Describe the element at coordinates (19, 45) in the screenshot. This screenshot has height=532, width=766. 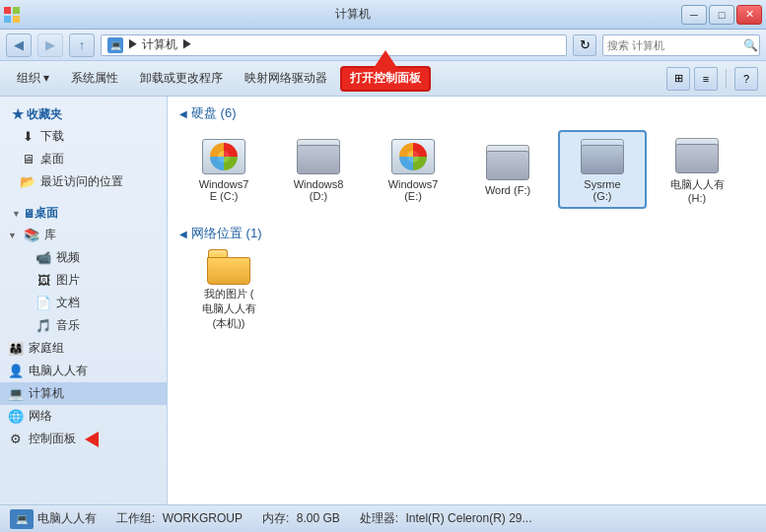
I see `back-button: ◀` at that location.